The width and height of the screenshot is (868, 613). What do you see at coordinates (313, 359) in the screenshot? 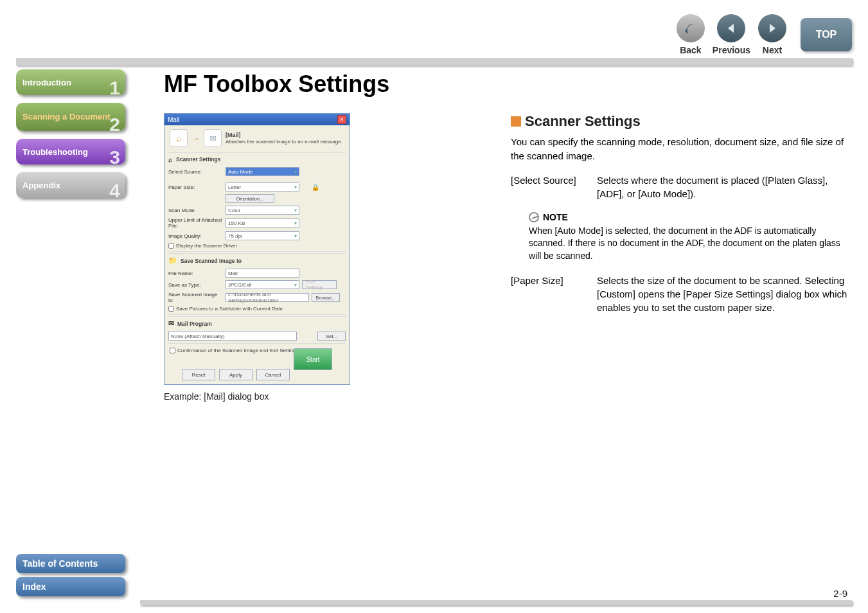
I see `start-button: Start` at bounding box center [313, 359].